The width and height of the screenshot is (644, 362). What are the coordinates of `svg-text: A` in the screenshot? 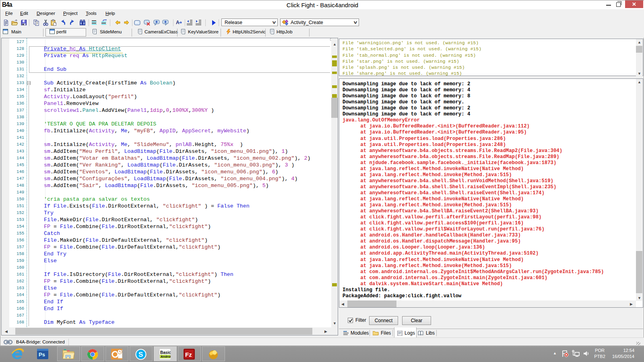 It's located at (178, 23).